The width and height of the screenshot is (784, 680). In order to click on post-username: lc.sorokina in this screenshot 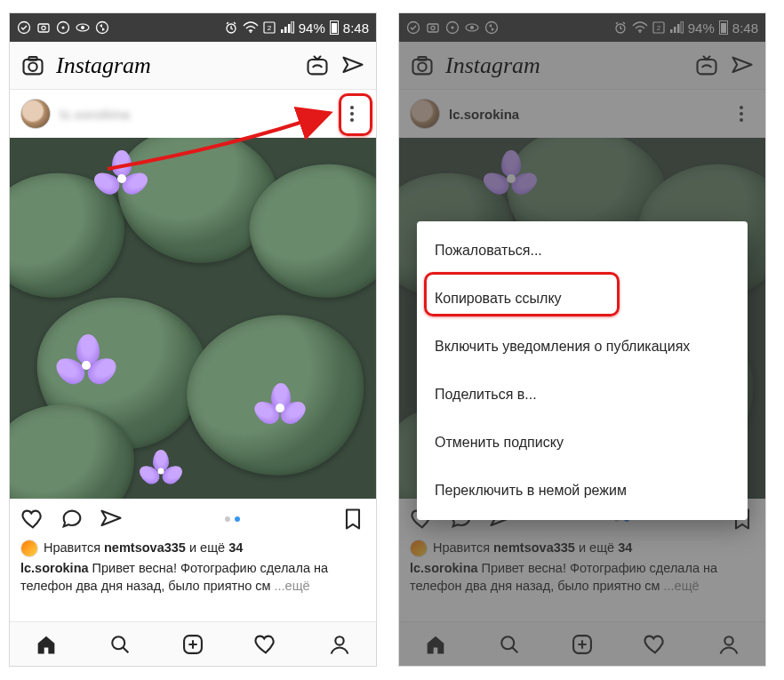, I will do `click(94, 114)`.